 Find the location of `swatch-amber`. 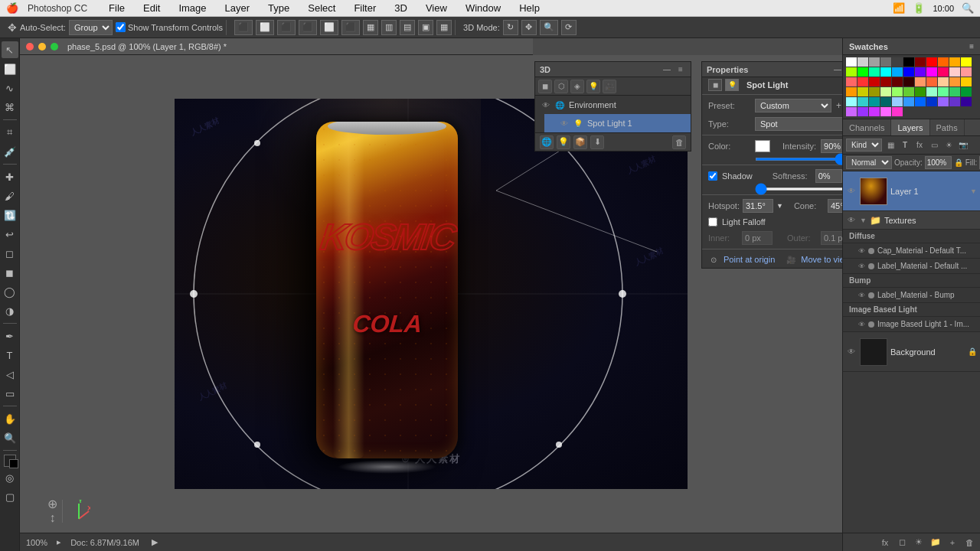

swatch-amber is located at coordinates (955, 62).